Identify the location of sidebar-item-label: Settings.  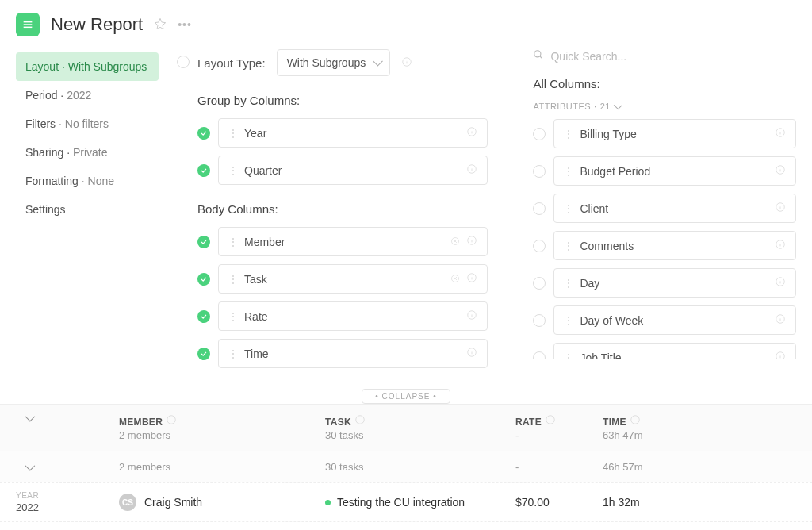
(46, 209).